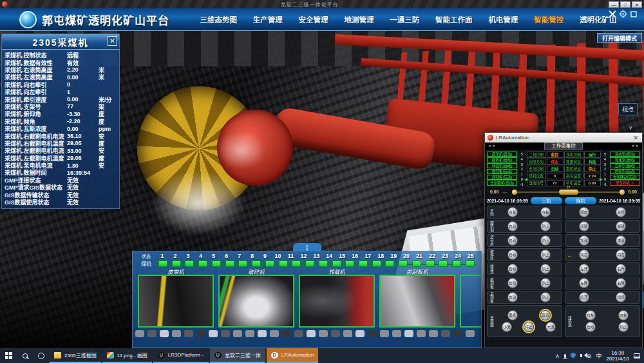 Image resolution: width=644 pixels, height=363 pixels. Describe the element at coordinates (268, 19) in the screenshot. I see `nav-menu-item: 生产管理` at that location.